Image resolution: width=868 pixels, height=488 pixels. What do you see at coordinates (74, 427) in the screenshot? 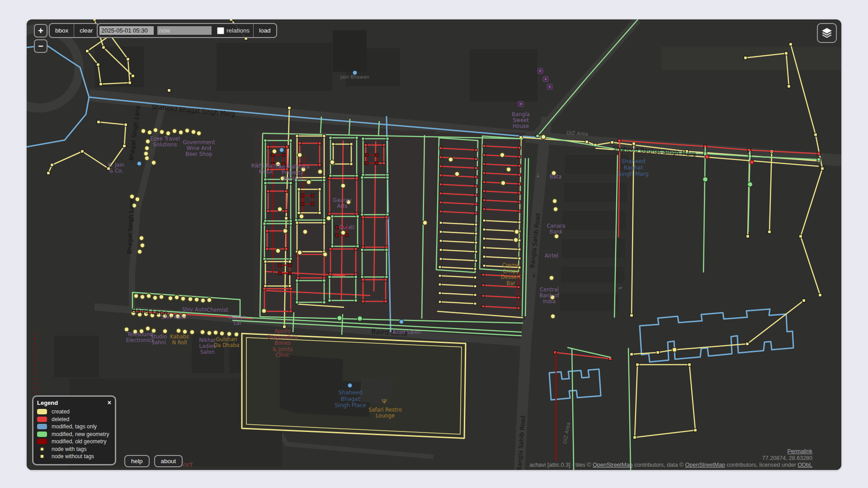
I see `legend-item: modified, tags only` at bounding box center [74, 427].